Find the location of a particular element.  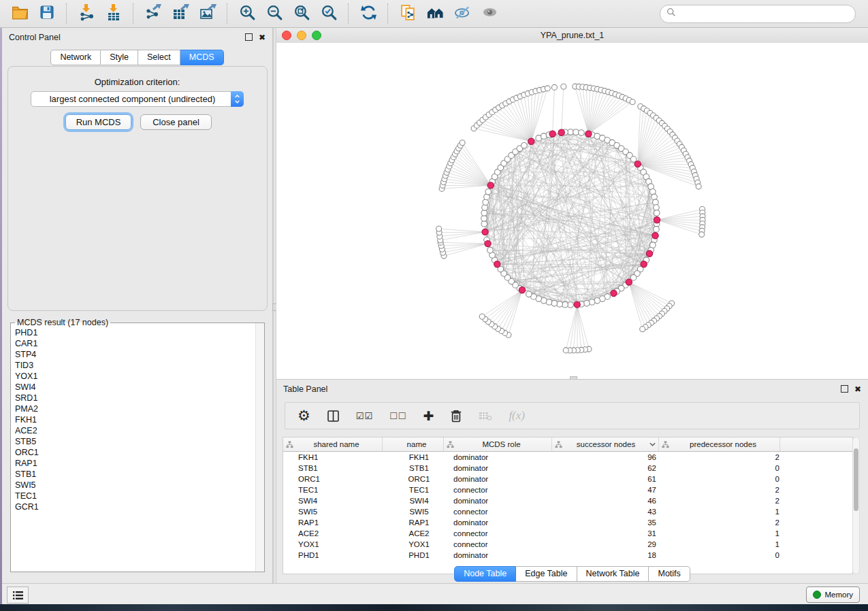

open-file-button is located at coordinates (20, 14).